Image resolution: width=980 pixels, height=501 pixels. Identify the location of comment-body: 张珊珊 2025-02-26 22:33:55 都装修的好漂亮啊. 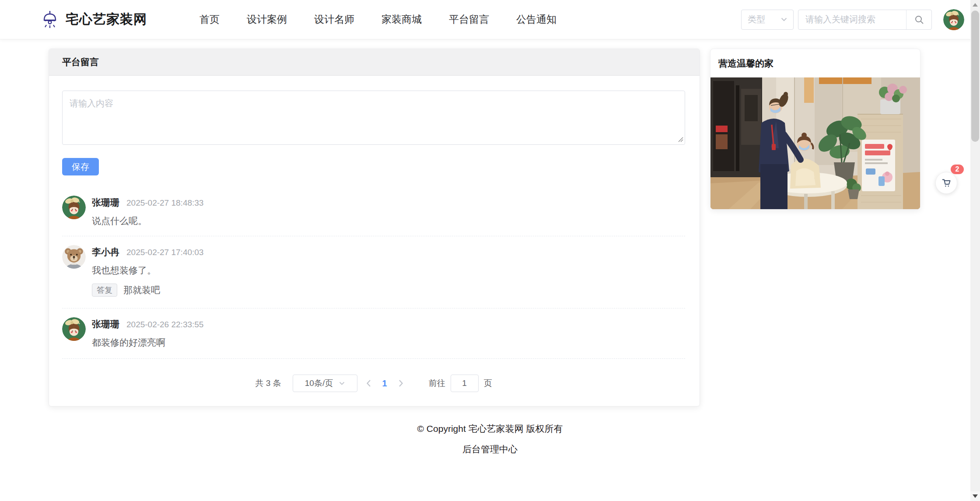
(148, 333).